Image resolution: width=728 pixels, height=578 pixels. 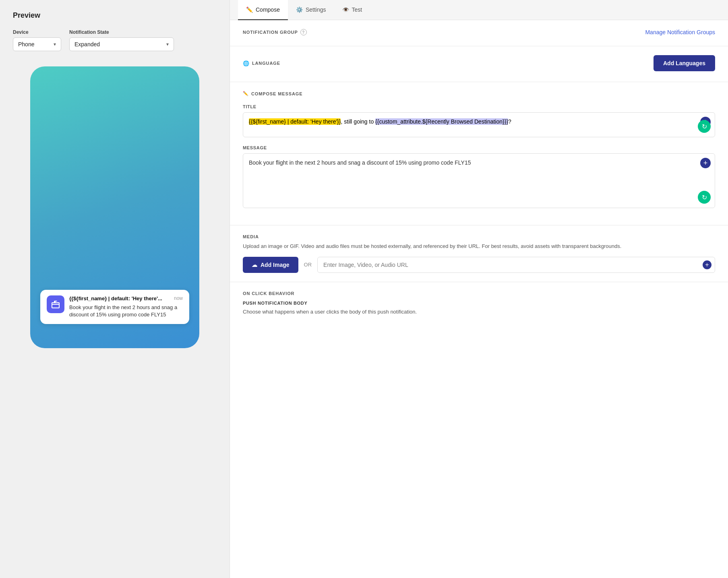 What do you see at coordinates (55, 44) in the screenshot?
I see `chevron-down-icon: ▾` at bounding box center [55, 44].